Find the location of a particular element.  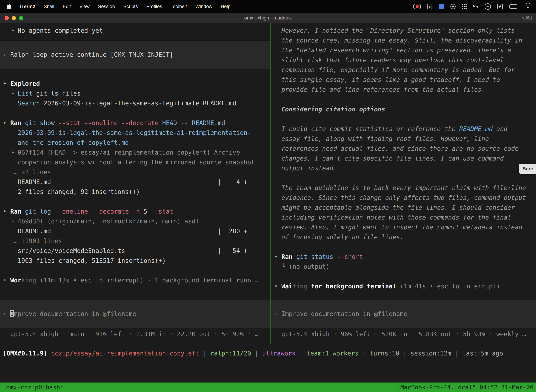

menu-bar: iTerm2 ShellEditViewSessionScriptsProfil… is located at coordinates (268, 7).